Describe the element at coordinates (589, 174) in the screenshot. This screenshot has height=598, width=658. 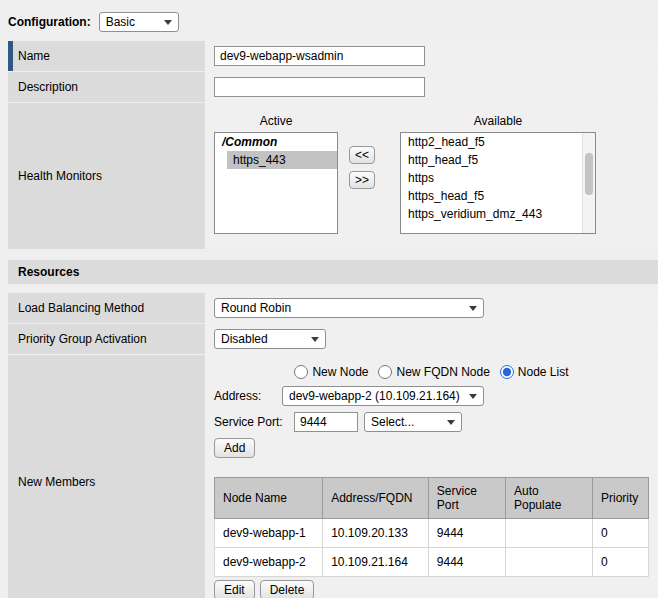
I see `scrollbar-thumb` at that location.